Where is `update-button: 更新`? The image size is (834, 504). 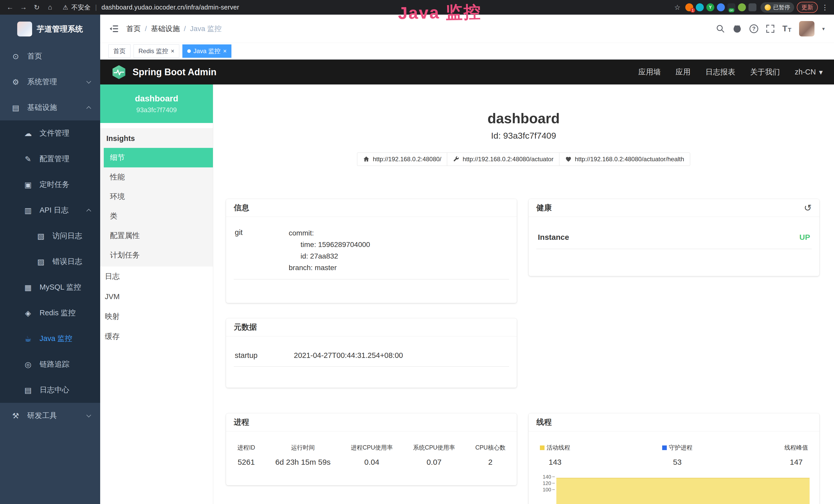
update-button: 更新 is located at coordinates (807, 7).